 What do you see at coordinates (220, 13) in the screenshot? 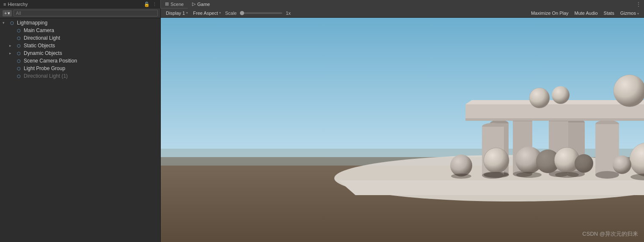
I see `aspect-dropdown-icon: ▾` at bounding box center [220, 13].